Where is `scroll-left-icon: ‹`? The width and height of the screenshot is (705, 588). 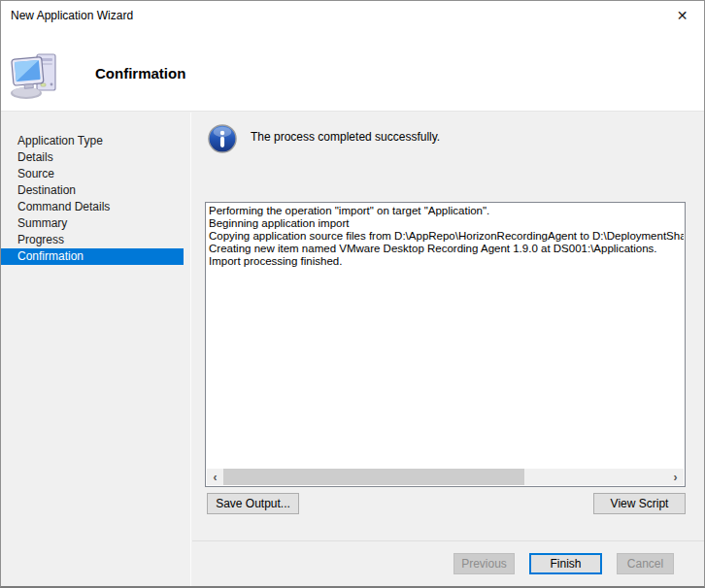
scroll-left-icon: ‹ is located at coordinates (216, 477).